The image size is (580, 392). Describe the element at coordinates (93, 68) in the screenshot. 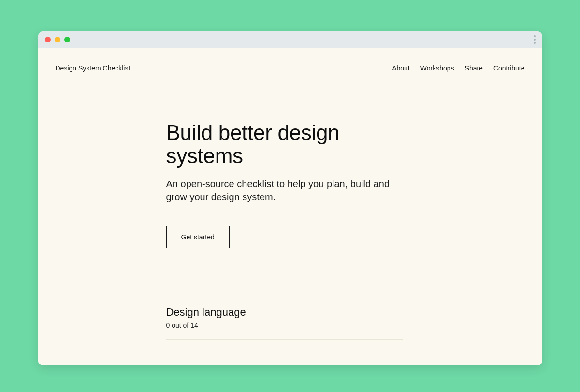

I see `brand-title: Design System Checklist` at that location.